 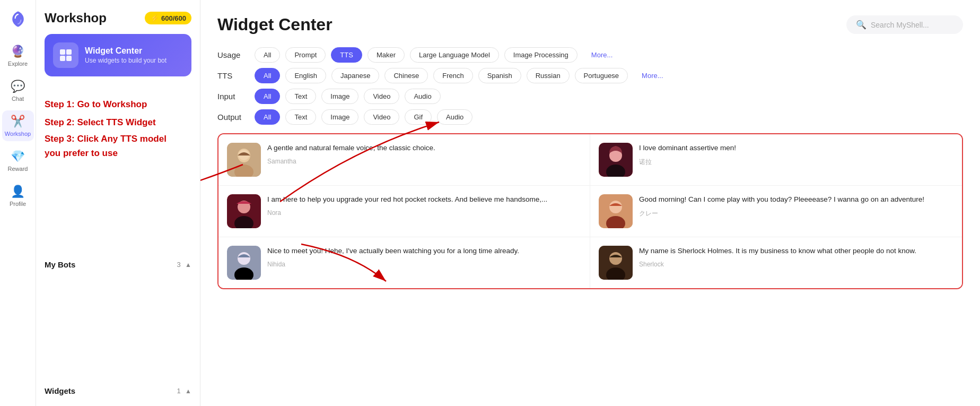 I want to click on chevron-up-icon: ▲, so click(x=188, y=265).